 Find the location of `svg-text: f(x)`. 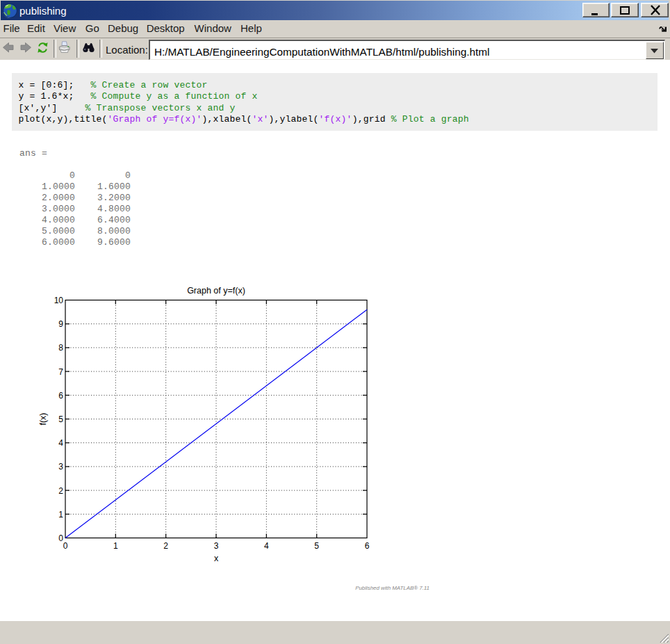

svg-text: f(x) is located at coordinates (43, 419).